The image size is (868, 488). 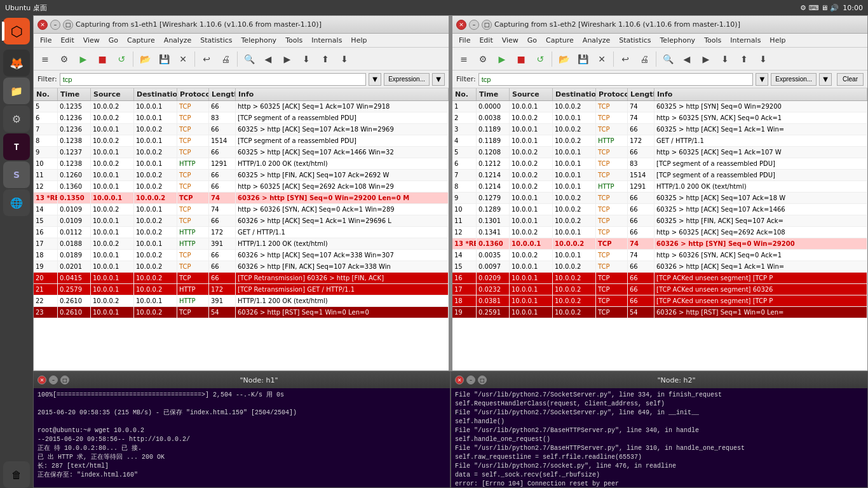 I want to click on table-row: 90.127910.0.0.110.0.0.2TCP6660325 > http…, so click(x=660, y=198).